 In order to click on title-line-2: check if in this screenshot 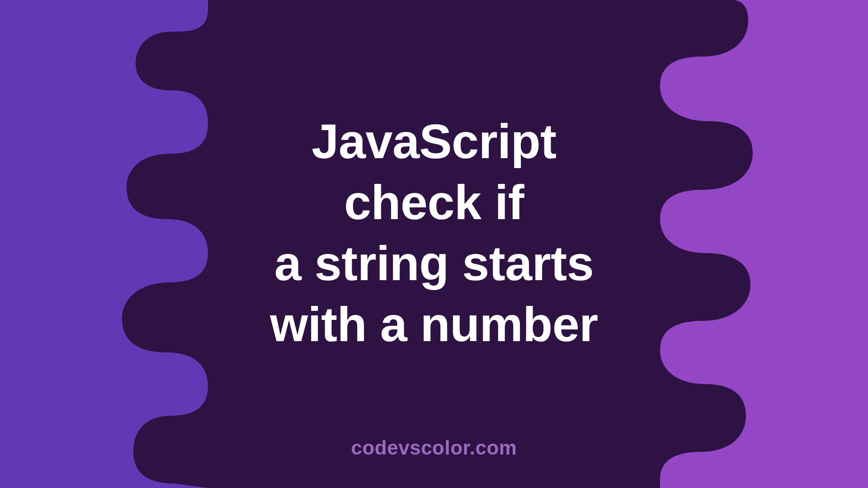, I will do `click(434, 202)`.